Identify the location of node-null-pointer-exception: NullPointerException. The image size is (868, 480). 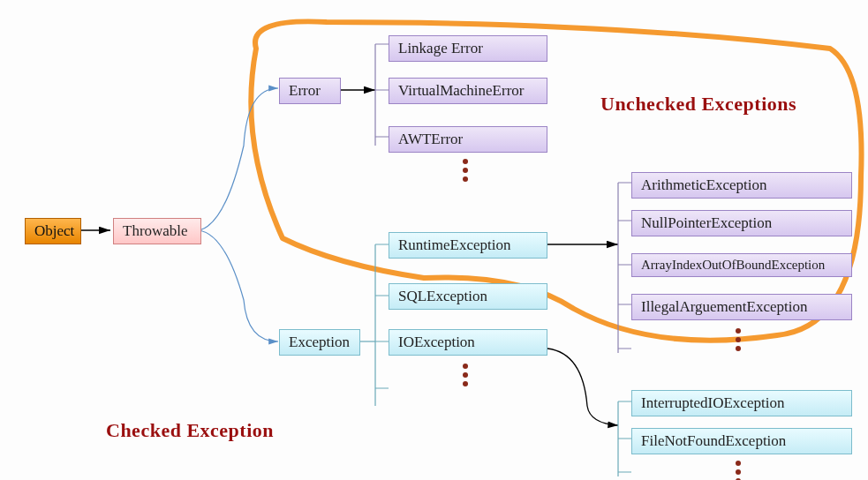
(742, 223).